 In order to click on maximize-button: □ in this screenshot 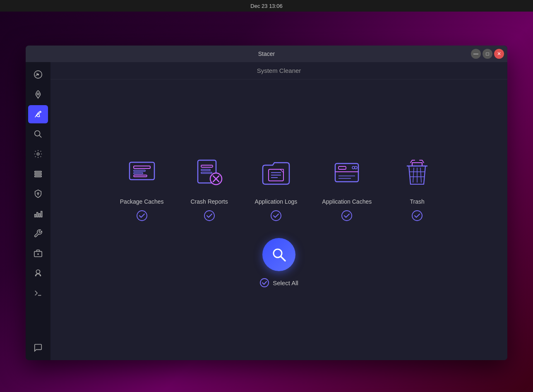, I will do `click(487, 54)`.